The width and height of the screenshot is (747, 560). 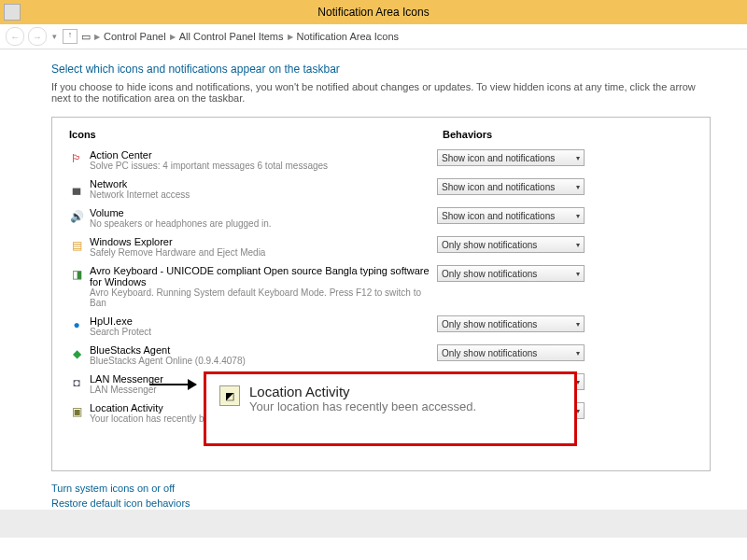 What do you see at coordinates (511, 273) in the screenshot?
I see `avro-keyboard-behavior-select: Only show notifications▾` at bounding box center [511, 273].